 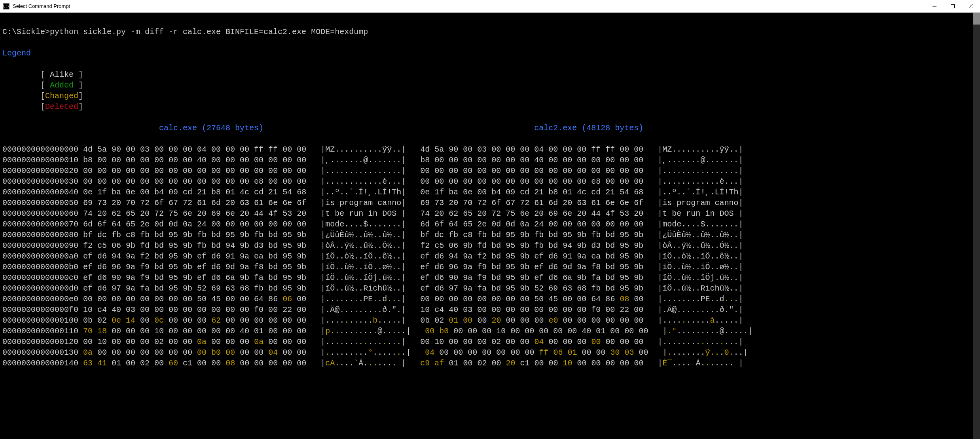 What do you see at coordinates (62, 74) in the screenshot?
I see `legend-alike: Alike` at bounding box center [62, 74].